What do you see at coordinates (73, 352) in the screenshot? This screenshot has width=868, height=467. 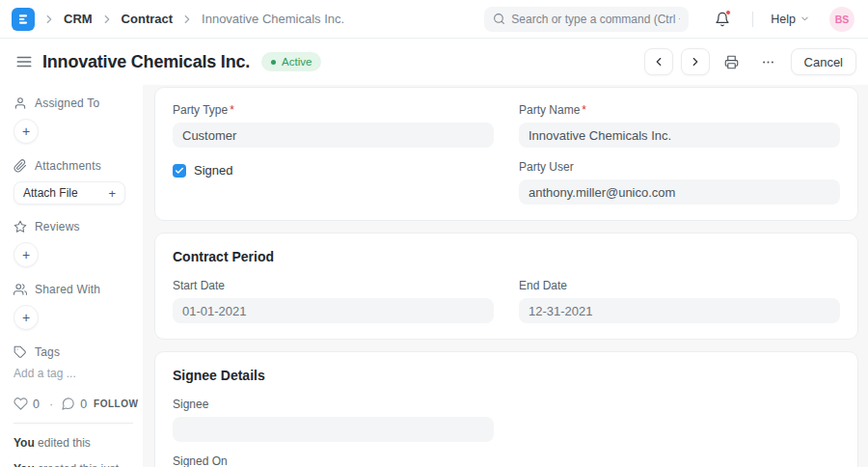 I see `tags-header: Tags` at bounding box center [73, 352].